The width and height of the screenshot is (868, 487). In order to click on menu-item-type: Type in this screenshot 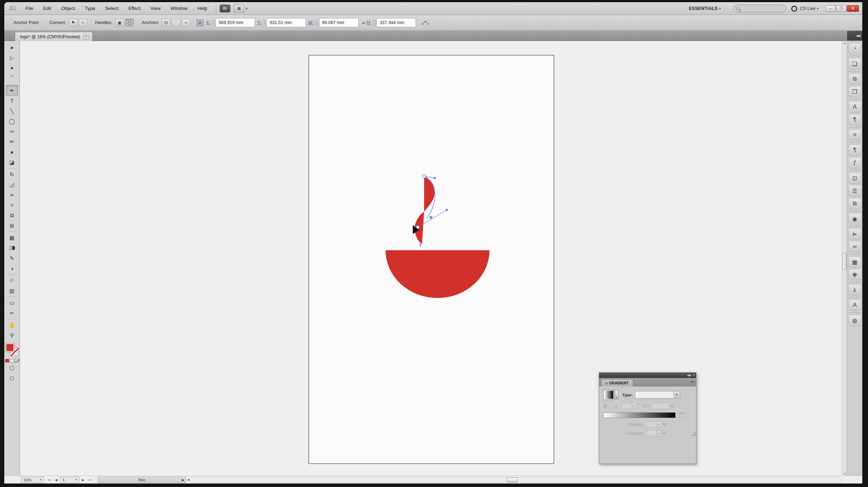, I will do `click(90, 8)`.